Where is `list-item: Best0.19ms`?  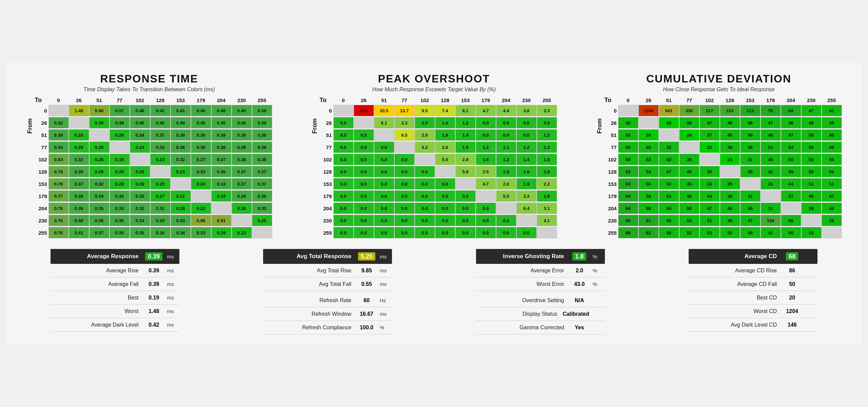 list-item: Best0.19ms is located at coordinates (115, 298).